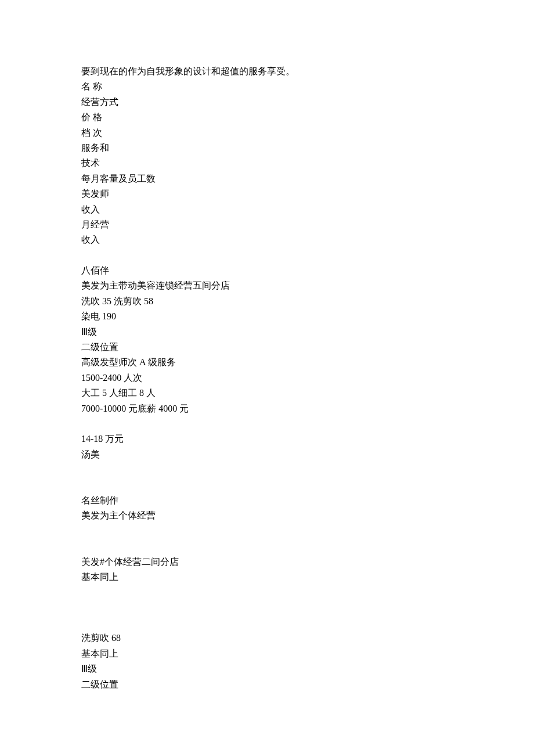  What do you see at coordinates (267, 102) in the screenshot?
I see `text-line: 经营方式` at bounding box center [267, 102].